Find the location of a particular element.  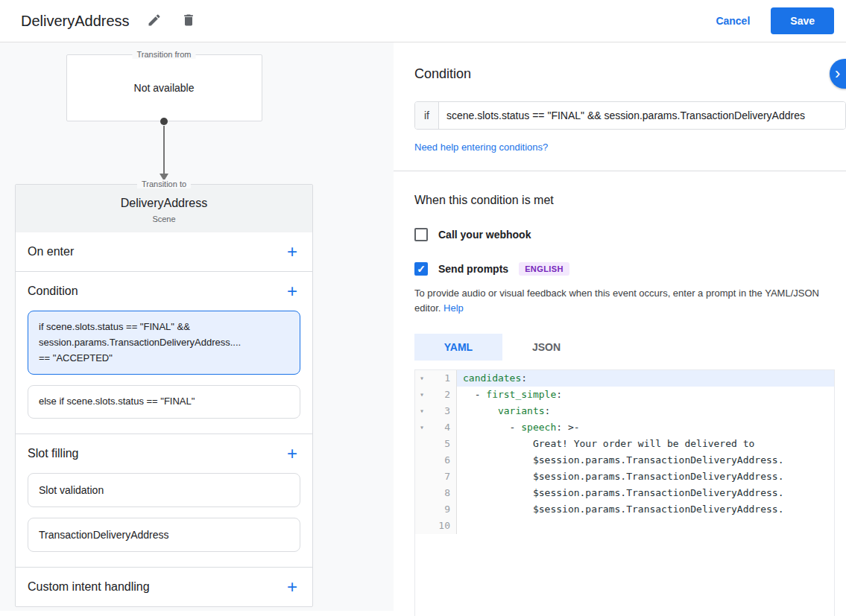

cancel-button: Cancel is located at coordinates (733, 21).